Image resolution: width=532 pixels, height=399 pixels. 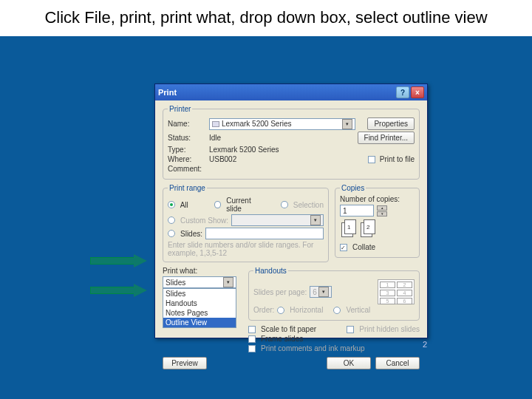 What do you see at coordinates (176, 282) in the screenshot?
I see `print-what-value: Slides` at bounding box center [176, 282].